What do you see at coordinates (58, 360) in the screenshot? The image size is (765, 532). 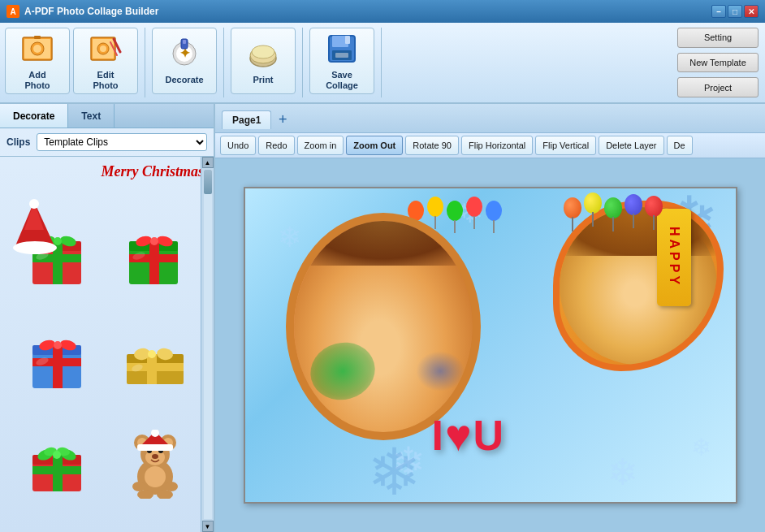 I see `clip-gift-blue` at bounding box center [58, 360].